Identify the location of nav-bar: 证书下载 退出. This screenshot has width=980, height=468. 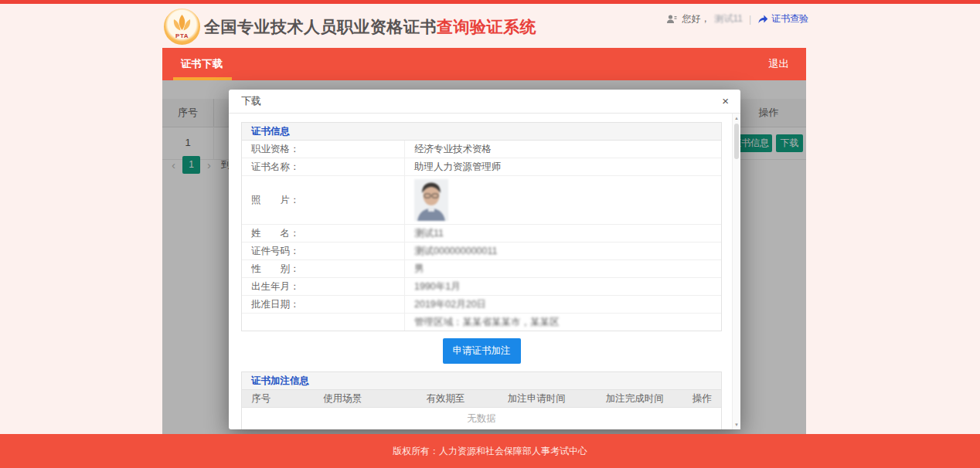
(484, 64).